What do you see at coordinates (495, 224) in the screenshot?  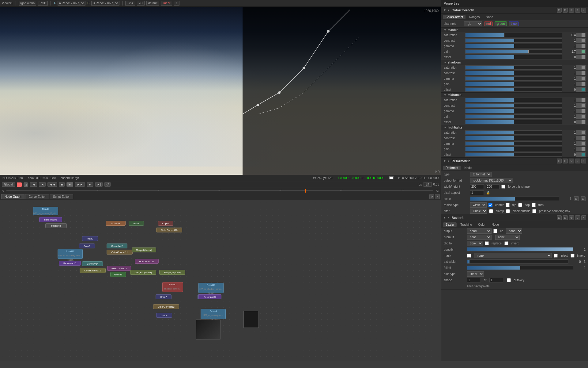 I see `bz-tab-node: Node` at bounding box center [495, 224].